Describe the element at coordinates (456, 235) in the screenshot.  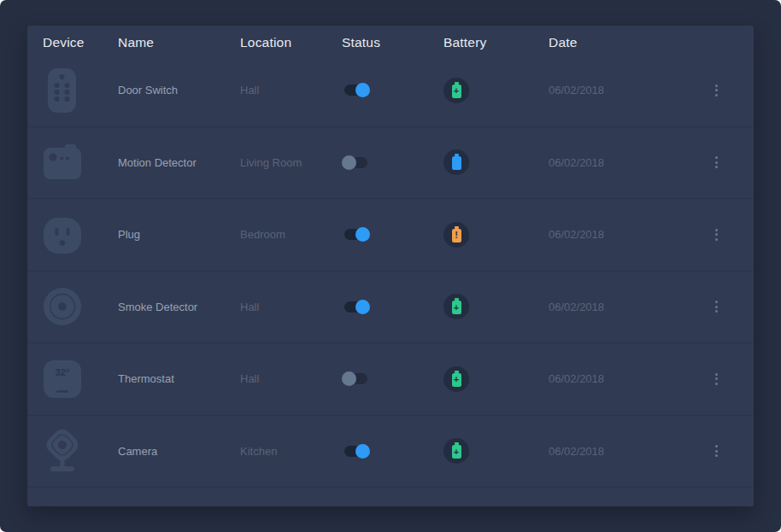
I see `battery-icon: !` at that location.